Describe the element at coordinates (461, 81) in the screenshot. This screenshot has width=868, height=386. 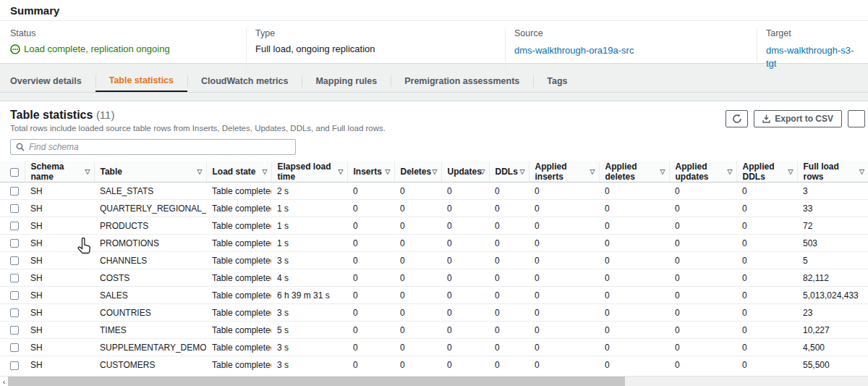
I see `tab-premigration-assessments: Premigration assessments` at that location.